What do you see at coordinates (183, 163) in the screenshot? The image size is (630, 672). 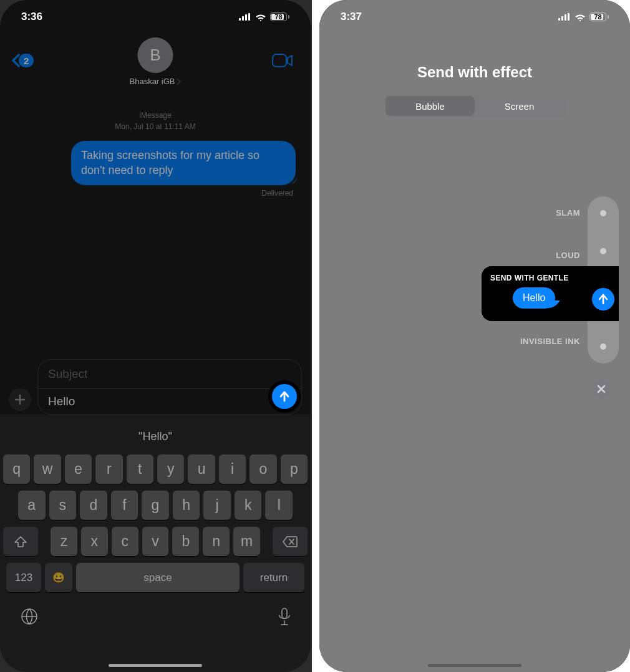 I see `sent-message-bubble: Taking screenshots for my article so don…` at bounding box center [183, 163].